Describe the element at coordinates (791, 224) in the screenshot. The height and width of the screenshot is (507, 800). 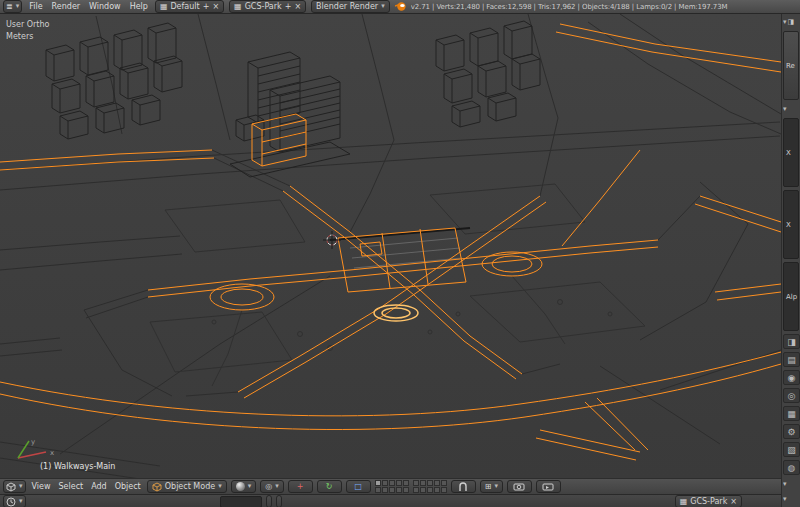
I see `resolution-y-field-fragment: X` at that location.